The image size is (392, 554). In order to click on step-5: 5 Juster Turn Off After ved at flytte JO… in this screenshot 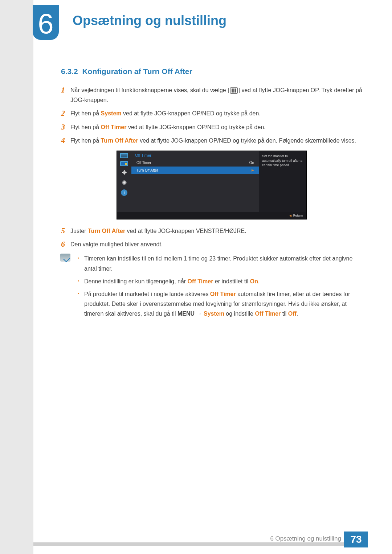, I will do `click(212, 231)`.